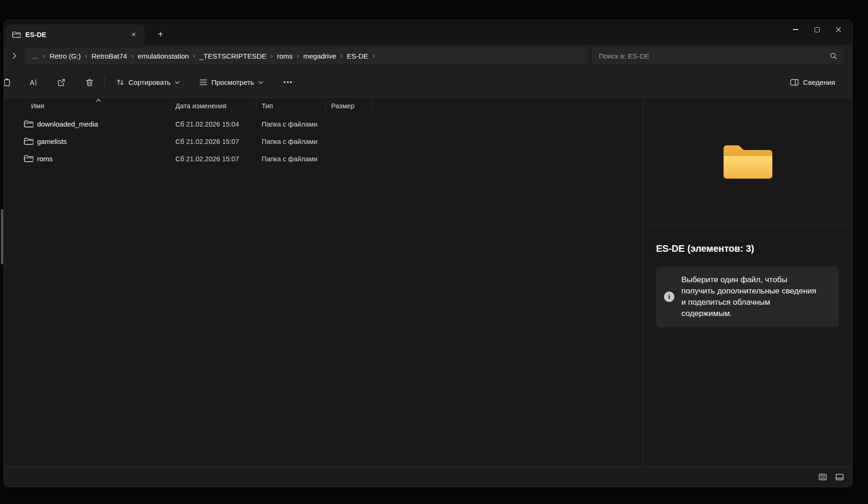  Describe the element at coordinates (795, 30) in the screenshot. I see `minimize-icon` at that location.